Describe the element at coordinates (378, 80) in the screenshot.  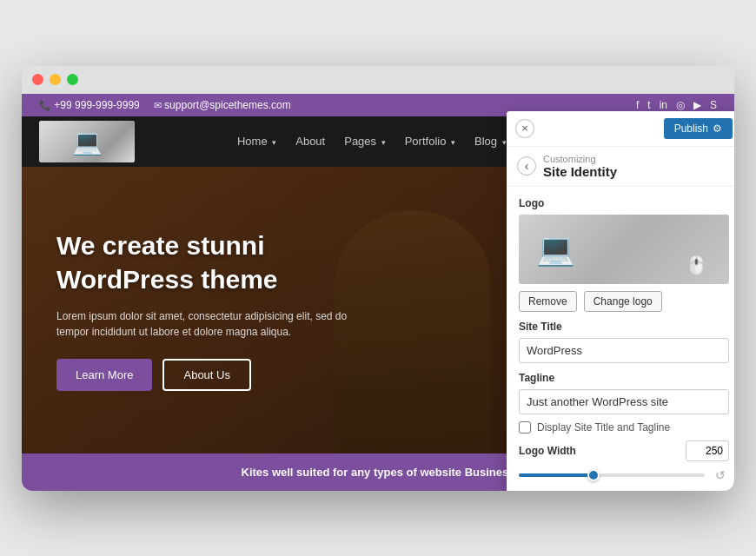
I see `titlebar` at that location.